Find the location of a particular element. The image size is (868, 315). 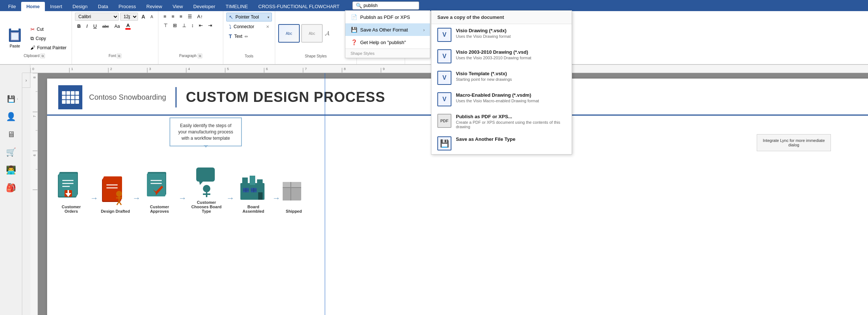

indent-left-button: ⇤ is located at coordinates (201, 25).